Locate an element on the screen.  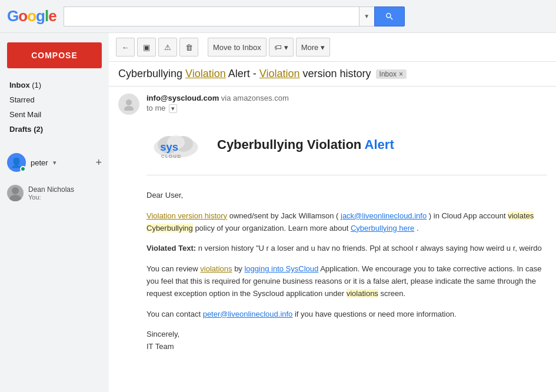
add-account-button: + is located at coordinates (99, 162).